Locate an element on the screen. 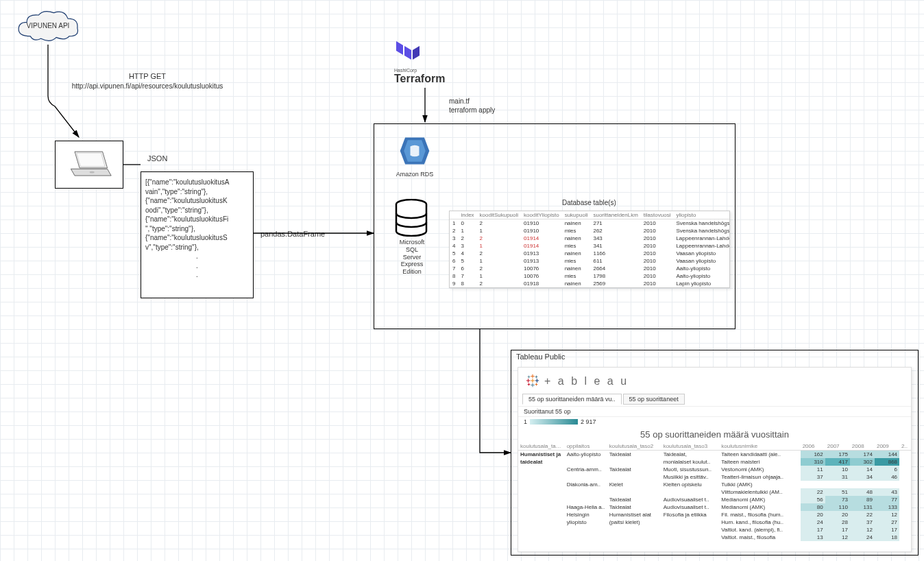  db-tables-label: Database table(s) is located at coordinates (589, 203).